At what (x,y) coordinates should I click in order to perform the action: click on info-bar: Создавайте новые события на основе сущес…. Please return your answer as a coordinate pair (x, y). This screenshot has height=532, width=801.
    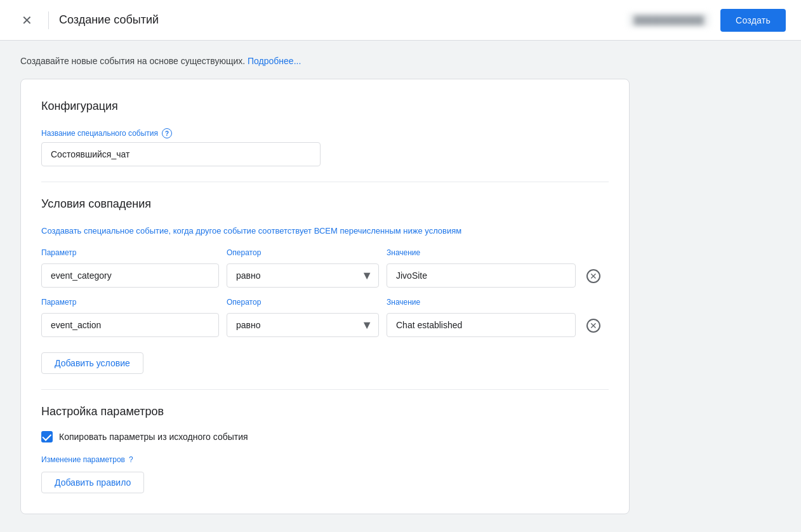
    Looking at the image, I should click on (349, 61).